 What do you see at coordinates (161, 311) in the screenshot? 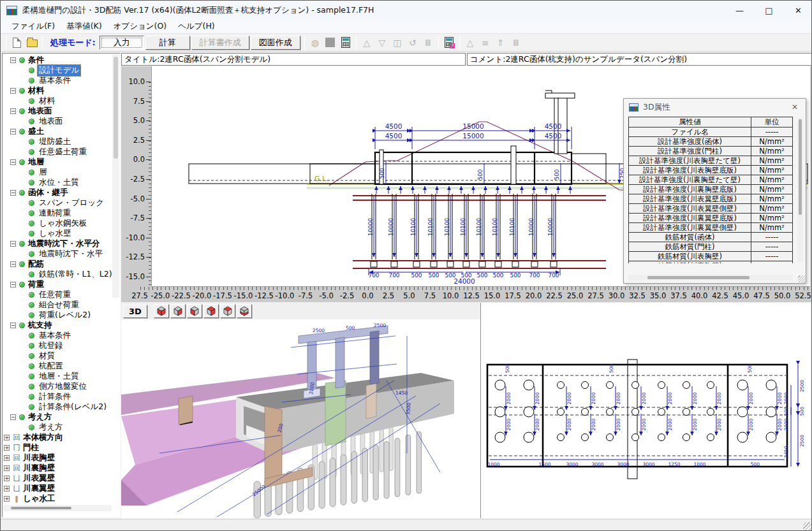
I see `view-cube-front-button` at bounding box center [161, 311].